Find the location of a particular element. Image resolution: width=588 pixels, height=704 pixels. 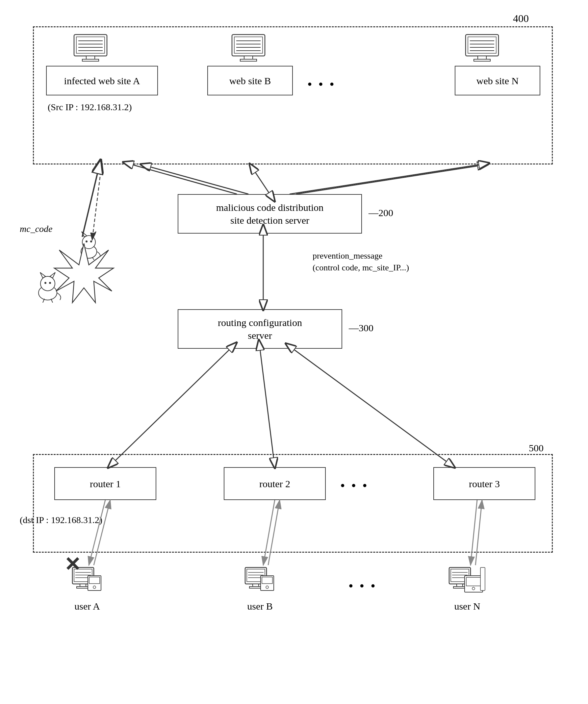

user-b-section: user B is located at coordinates (260, 589).